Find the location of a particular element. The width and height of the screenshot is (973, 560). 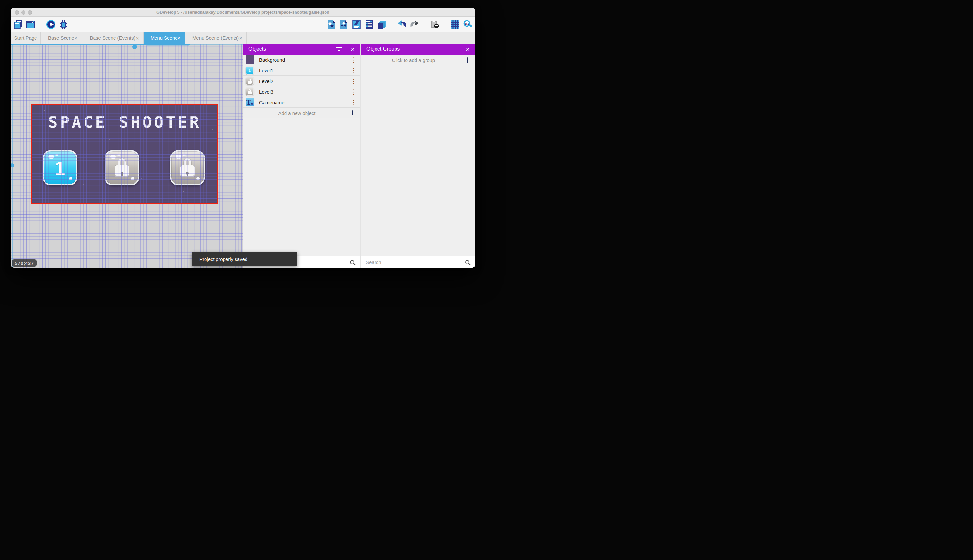

tab-menu-scene-events: Menu Scene (Events) × is located at coordinates (216, 38).